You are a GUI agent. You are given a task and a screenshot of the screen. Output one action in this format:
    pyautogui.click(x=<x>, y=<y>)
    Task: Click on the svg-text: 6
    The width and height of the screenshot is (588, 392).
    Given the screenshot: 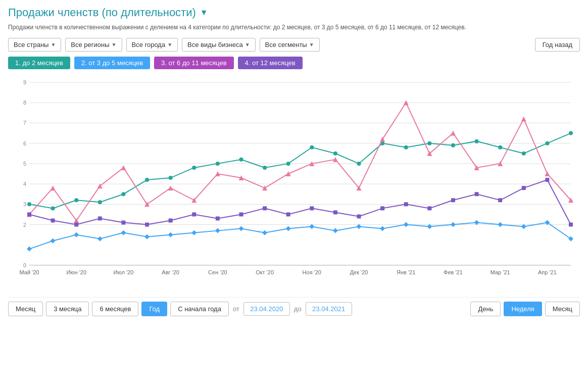 What is the action you would take?
    pyautogui.click(x=25, y=143)
    